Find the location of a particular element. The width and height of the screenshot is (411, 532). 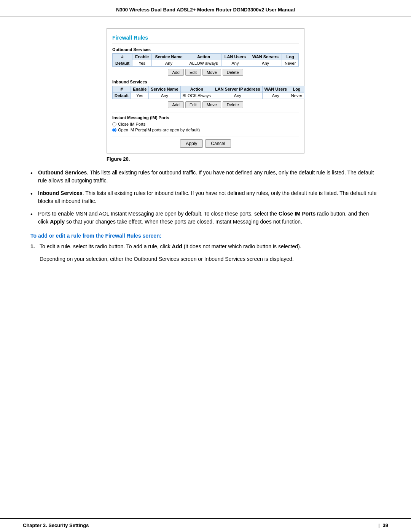

bullet-im-text3: so that your changes take effect. When t… is located at coordinates (183, 222).